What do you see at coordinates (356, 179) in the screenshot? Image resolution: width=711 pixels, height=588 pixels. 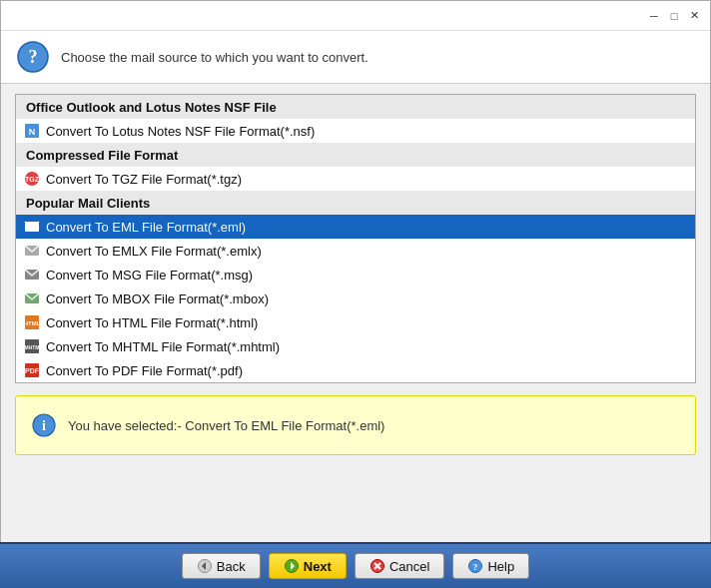 I see `list-item: TGZConvert To TGZ File Format(*.tgz)` at bounding box center [356, 179].